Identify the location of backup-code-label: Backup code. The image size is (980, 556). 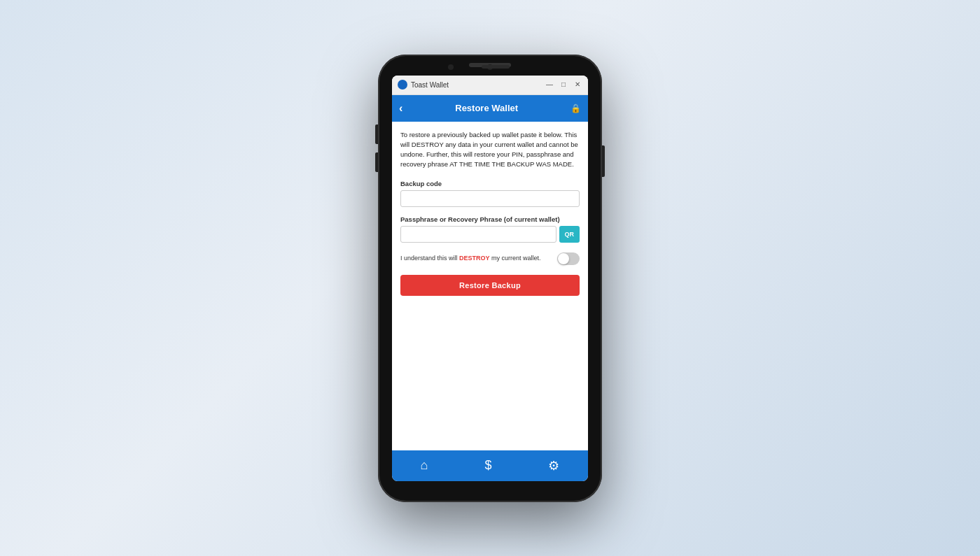
(490, 183).